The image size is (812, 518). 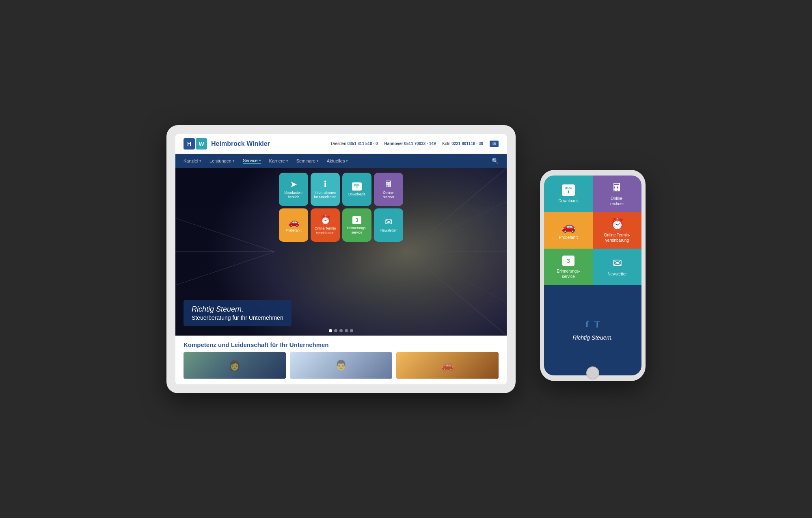 I want to click on hero-text: Richtig Steuern. Steuerberatung für Ihr …, so click(x=238, y=313).